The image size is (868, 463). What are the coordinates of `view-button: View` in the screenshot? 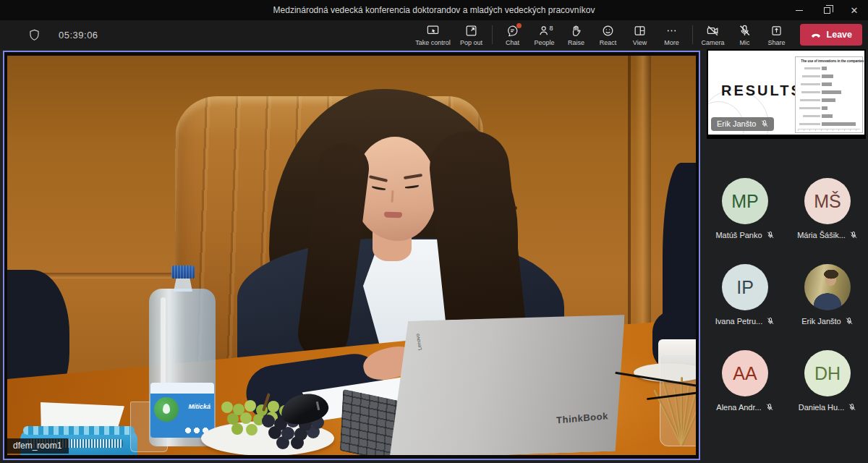 It's located at (640, 35).